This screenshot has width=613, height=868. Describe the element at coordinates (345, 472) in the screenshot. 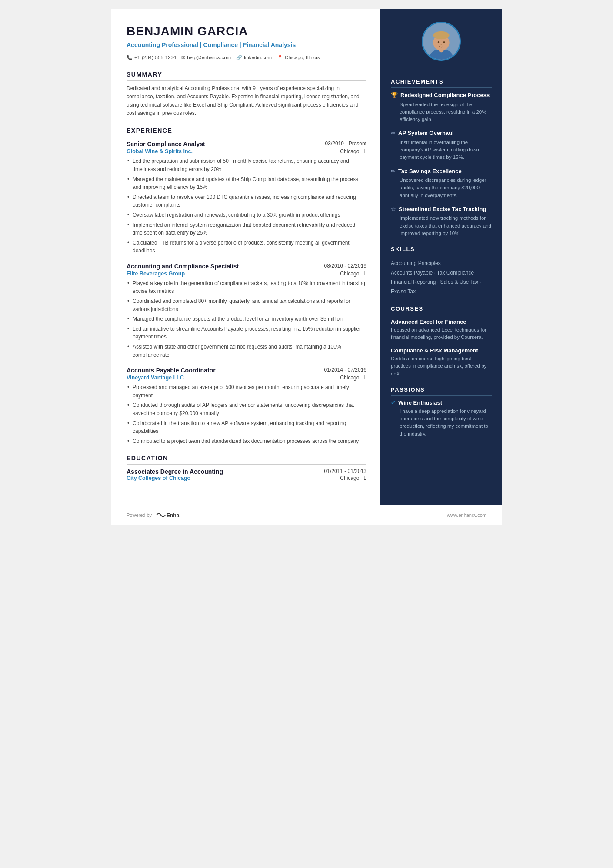

I see `edu-dates-1: 01/2011 - 01/2013` at that location.